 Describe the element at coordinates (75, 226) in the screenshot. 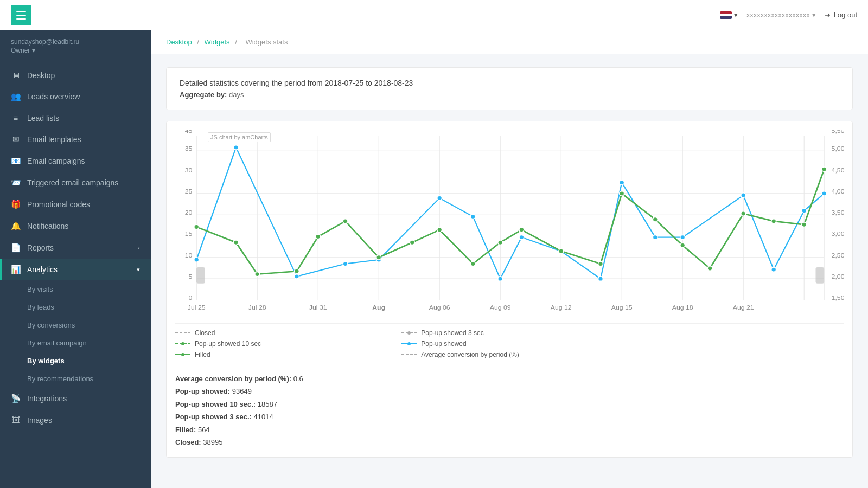

I see `sidebar-item-notifications: 🔔 Notifications` at that location.